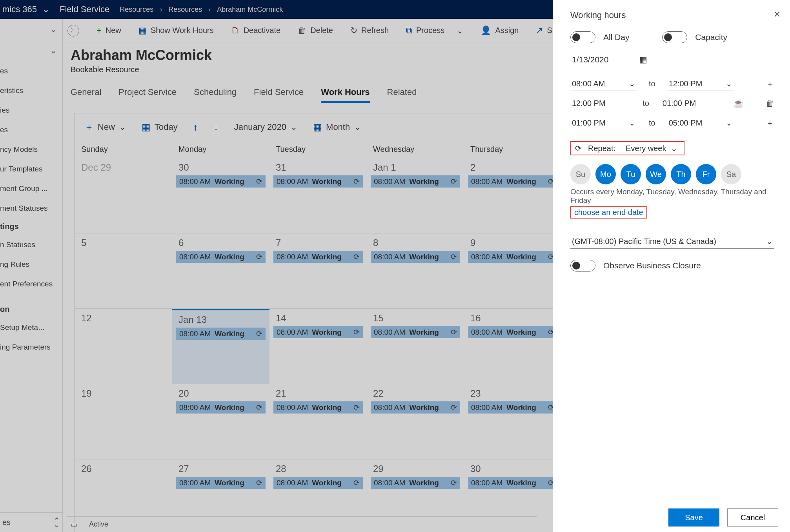  Describe the element at coordinates (583, 266) in the screenshot. I see `observe-closure-toggle` at that location.